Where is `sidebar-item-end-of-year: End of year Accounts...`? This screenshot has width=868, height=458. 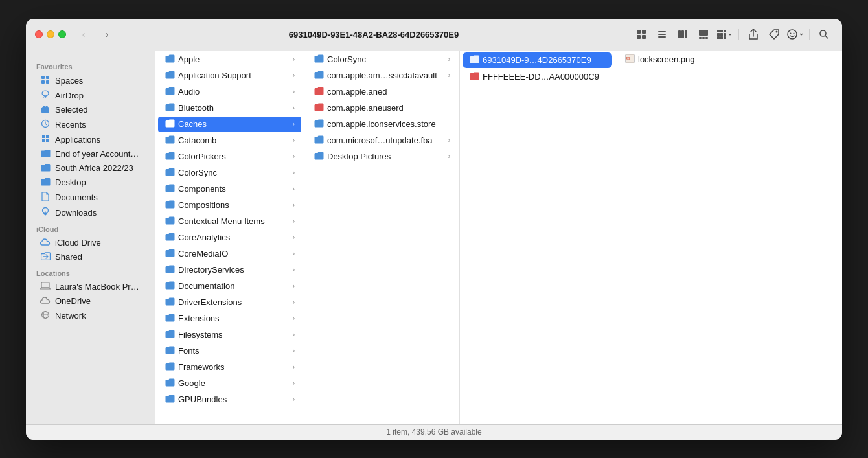
sidebar-item-end-of-year: End of year Accounts... is located at coordinates (91, 154).